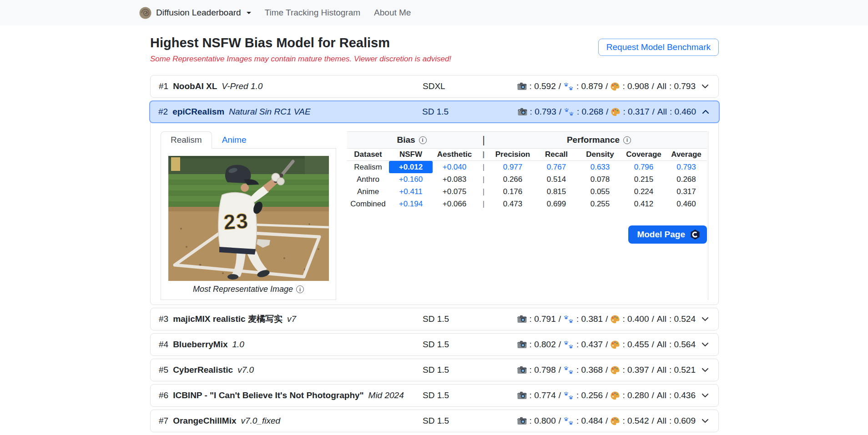 The height and width of the screenshot is (435, 868). Describe the element at coordinates (686, 179) in the screenshot. I see `metric-value: 0.268` at that location.